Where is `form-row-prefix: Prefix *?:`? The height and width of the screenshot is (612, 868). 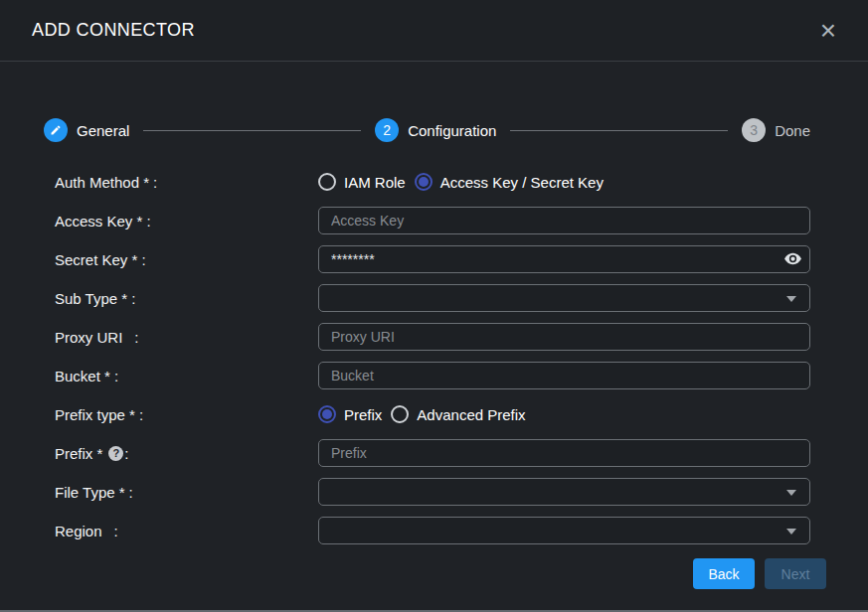
form-row-prefix: Prefix *?: is located at coordinates (428, 453).